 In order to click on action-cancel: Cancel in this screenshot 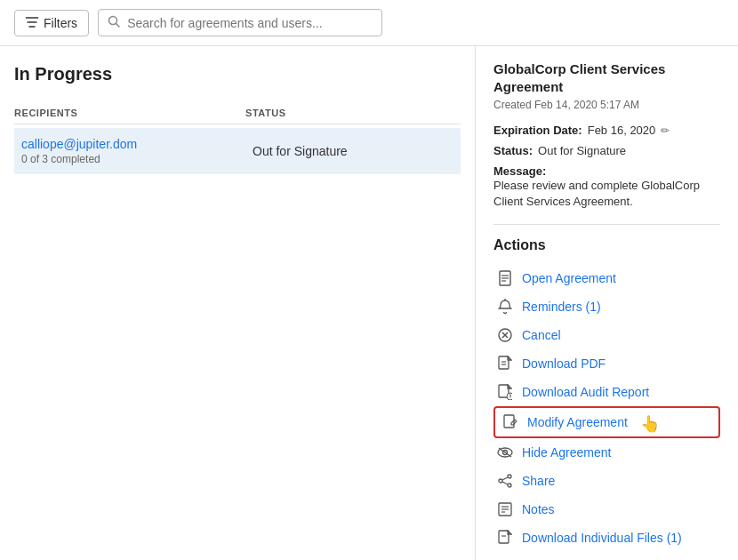, I will do `click(606, 335)`.